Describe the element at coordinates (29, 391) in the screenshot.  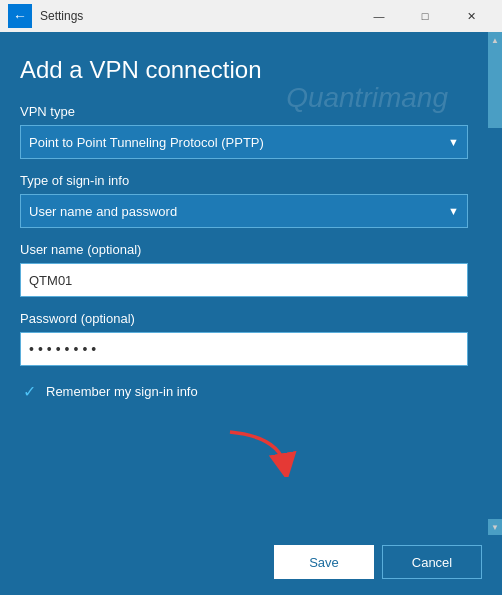
I see `checkbox-checked-icon: ✓` at that location.